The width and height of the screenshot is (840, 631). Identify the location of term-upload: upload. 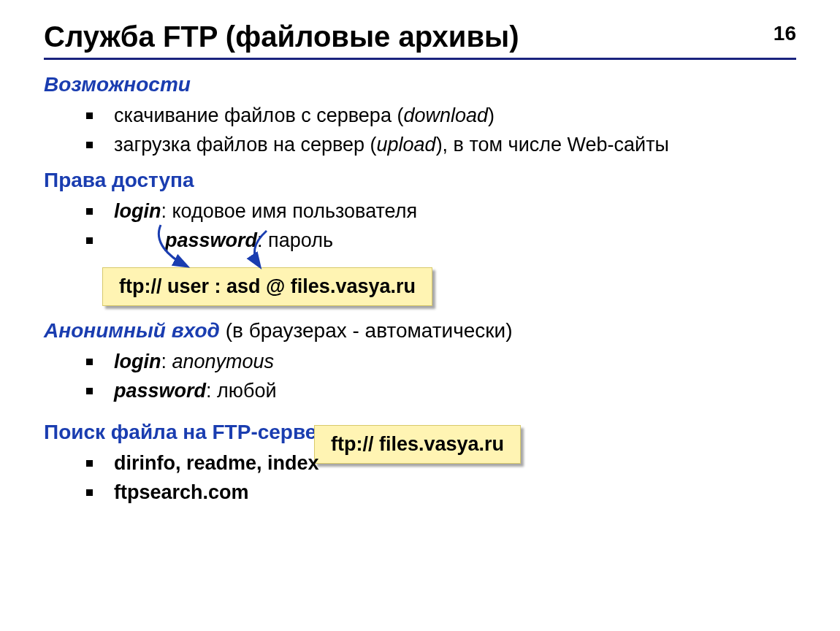
(406, 145).